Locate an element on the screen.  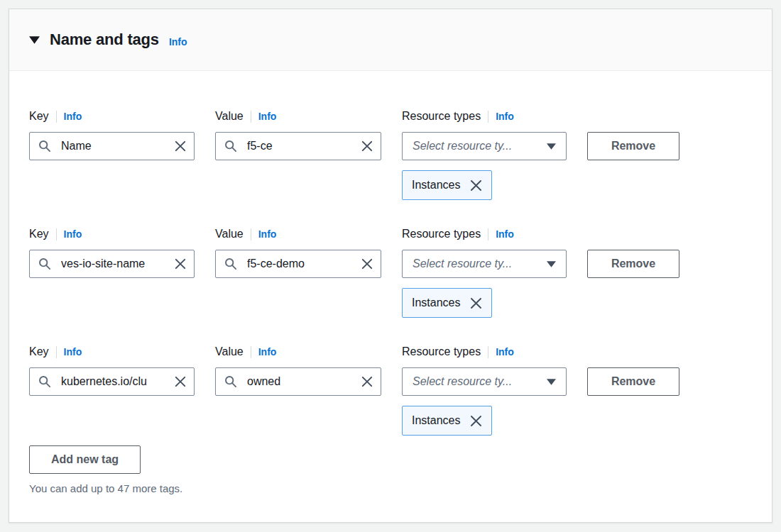
panel-header: Name and tags Info is located at coordinates (390, 40).